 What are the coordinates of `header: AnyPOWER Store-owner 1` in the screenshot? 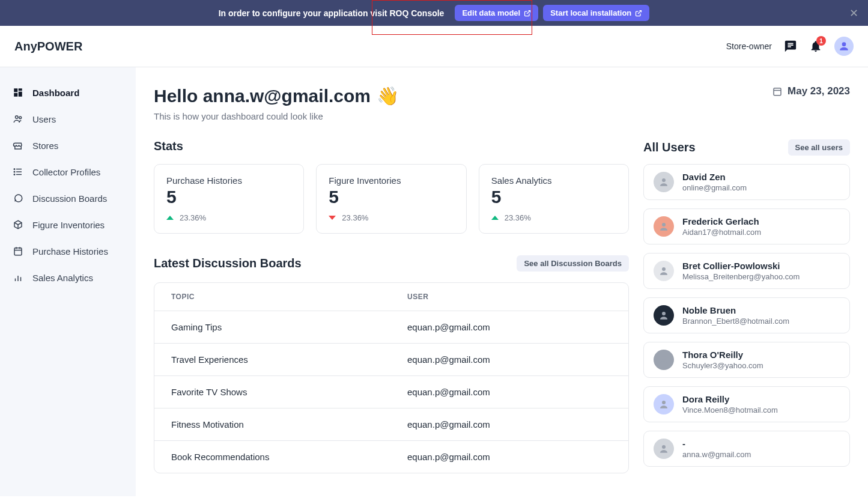 It's located at (434, 47).